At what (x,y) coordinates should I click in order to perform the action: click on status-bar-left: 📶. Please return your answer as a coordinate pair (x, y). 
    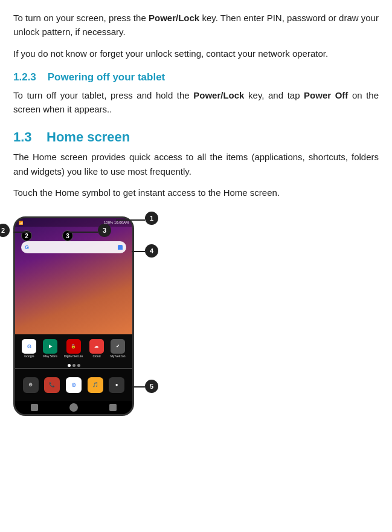
    Looking at the image, I should click on (60, 222).